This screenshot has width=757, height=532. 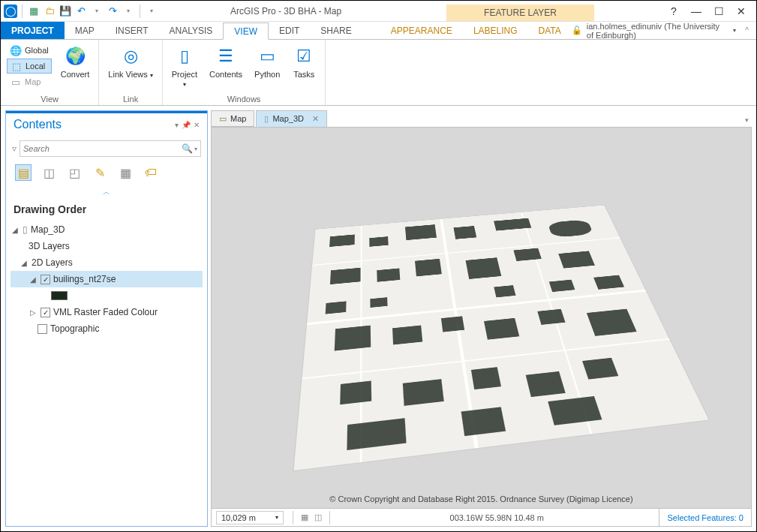 What do you see at coordinates (26, 230) in the screenshot?
I see `scene-icon: ▯` at bounding box center [26, 230].